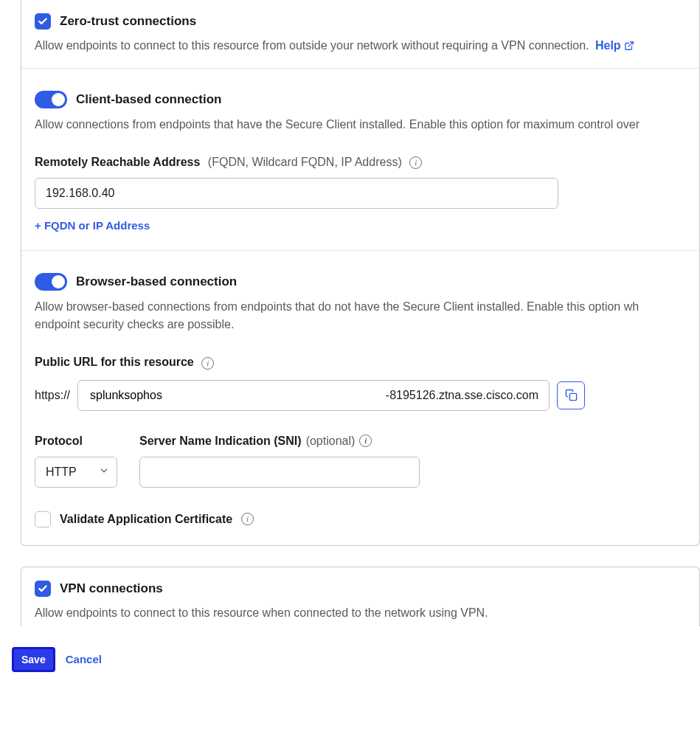  What do you see at coordinates (280, 461) in the screenshot?
I see `sni-column: Server Name Indication (SNI) (optional) …` at bounding box center [280, 461].